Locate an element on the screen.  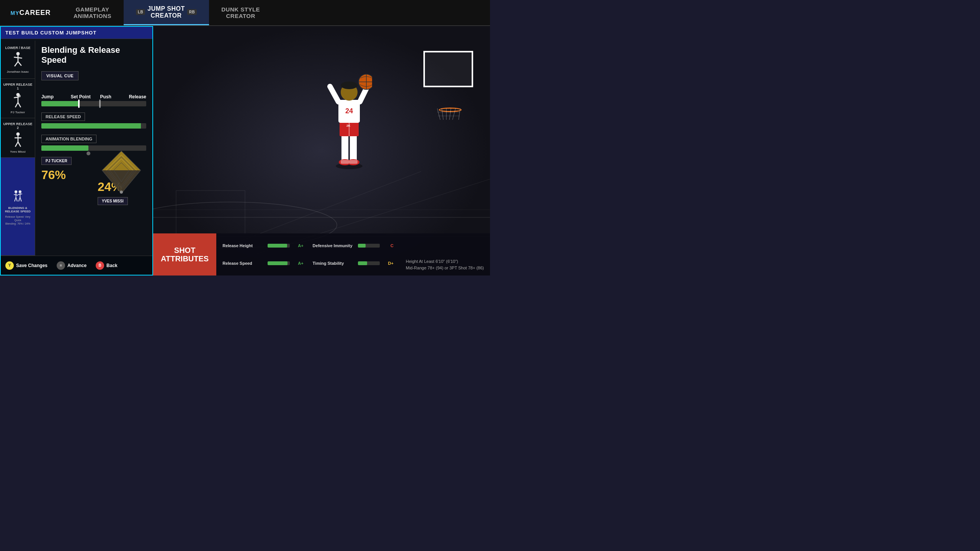
defensive-immunity-grade: C is located at coordinates (388, 246).